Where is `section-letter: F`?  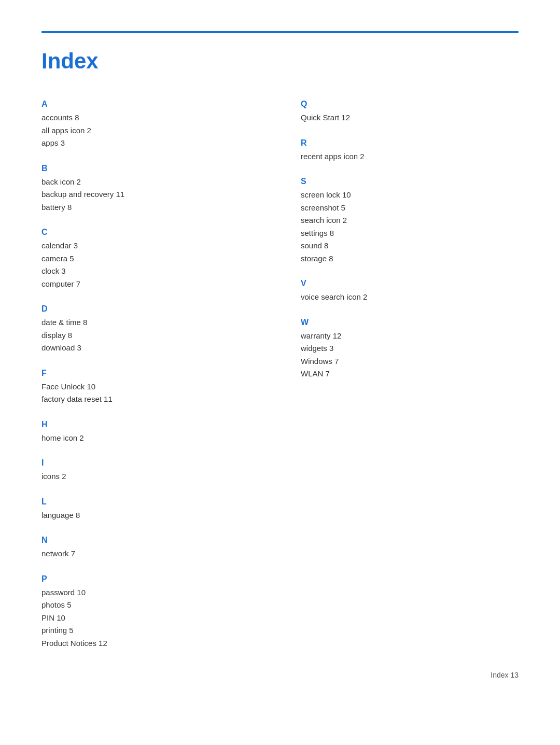
section-letter: F is located at coordinates (150, 373).